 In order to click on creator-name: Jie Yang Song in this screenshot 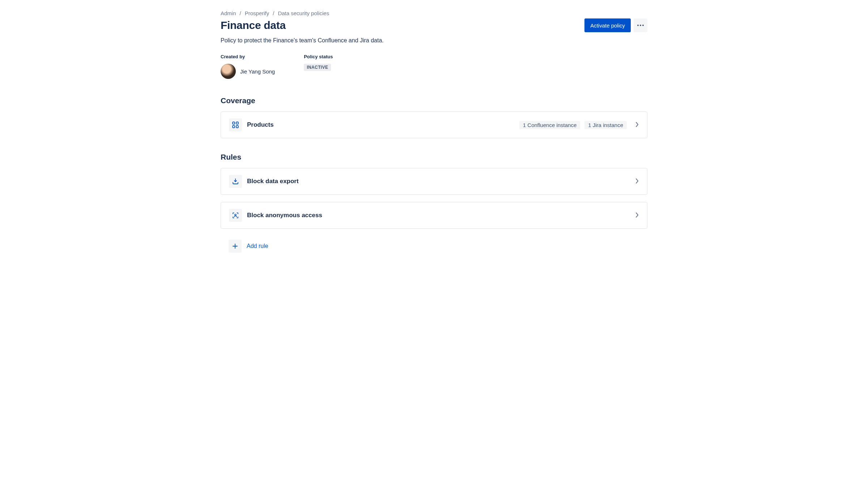, I will do `click(258, 72)`.